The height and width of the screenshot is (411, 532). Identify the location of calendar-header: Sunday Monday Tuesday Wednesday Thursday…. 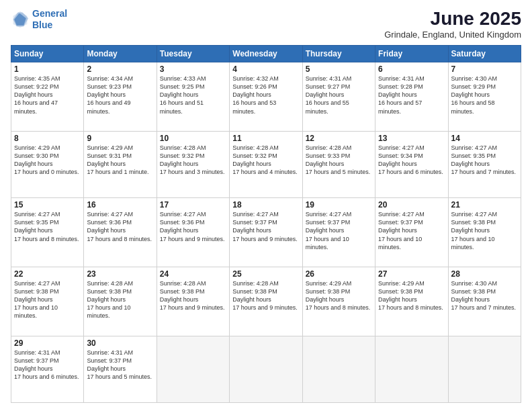
(266, 54).